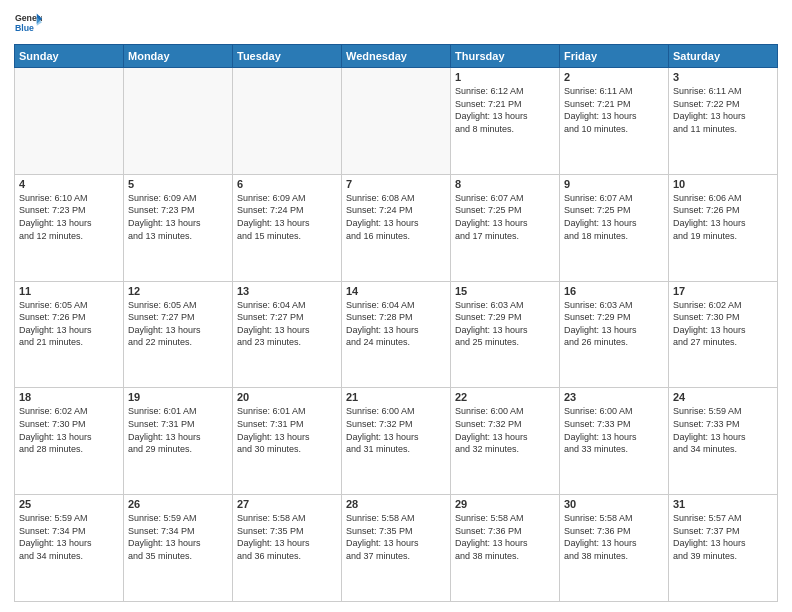  I want to click on calendar-cell: 23Sunrise: 6:00 AM Sunset: 7:33 PM Dayli…, so click(614, 442).